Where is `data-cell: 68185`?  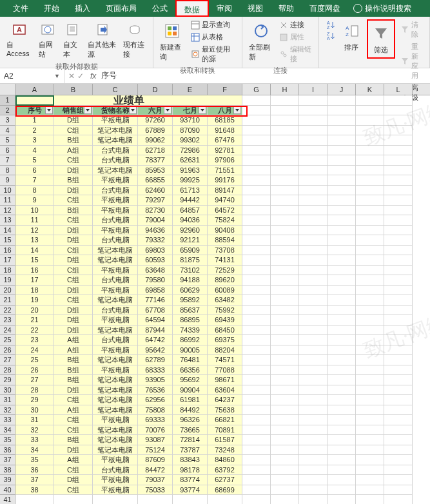
data-cell: 68185 is located at coordinates (225, 121).